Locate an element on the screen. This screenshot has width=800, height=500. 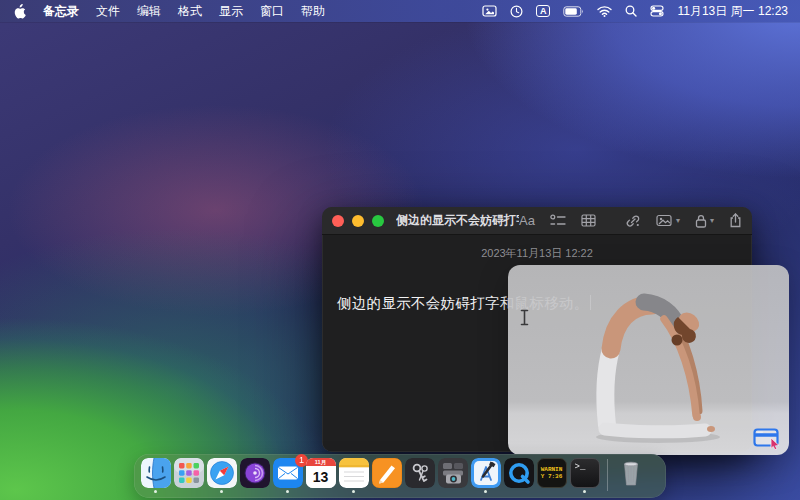
floating-image-panel is located at coordinates (648, 360).